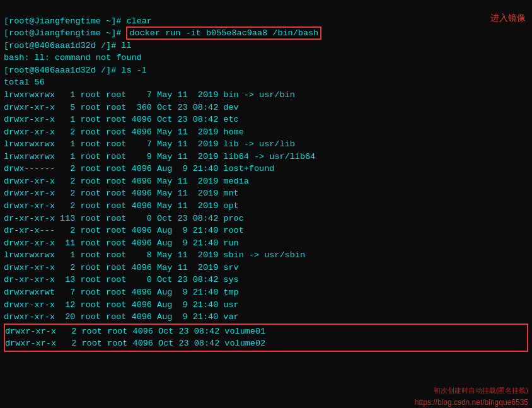 Image resolution: width=532 pixels, height=408 pixels. Describe the element at coordinates (266, 169) in the screenshot. I see `terminal-line-l13: drwx------ 2 root root 4096 Aug 9 21:40 …` at that location.